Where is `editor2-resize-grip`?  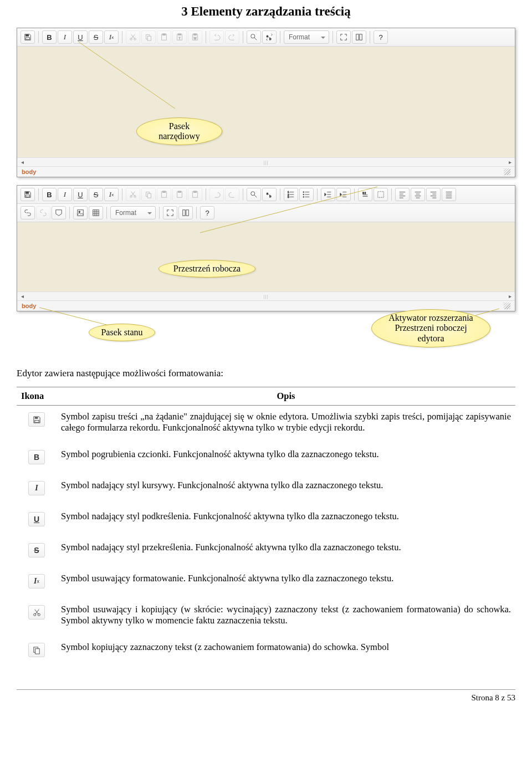
editor2-resize-grip is located at coordinates (507, 306).